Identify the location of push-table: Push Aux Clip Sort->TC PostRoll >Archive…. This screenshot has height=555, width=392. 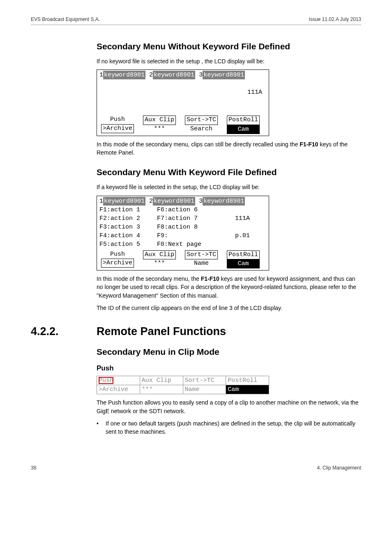
(183, 385).